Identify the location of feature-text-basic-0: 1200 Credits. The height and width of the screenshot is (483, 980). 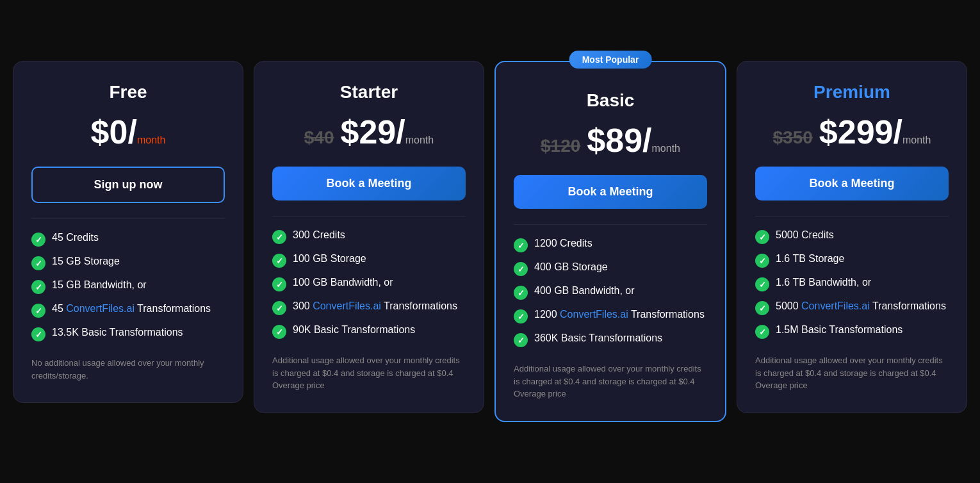
(564, 243).